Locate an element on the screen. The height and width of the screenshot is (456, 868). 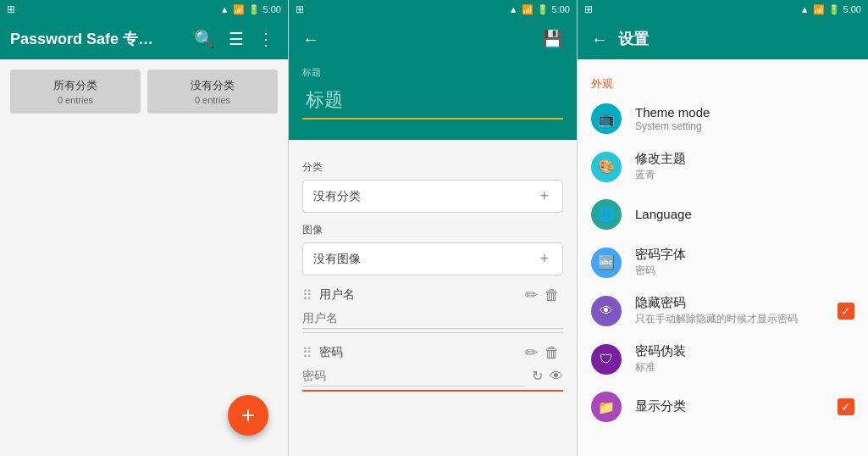
time-1: 5:00 is located at coordinates (273, 9).